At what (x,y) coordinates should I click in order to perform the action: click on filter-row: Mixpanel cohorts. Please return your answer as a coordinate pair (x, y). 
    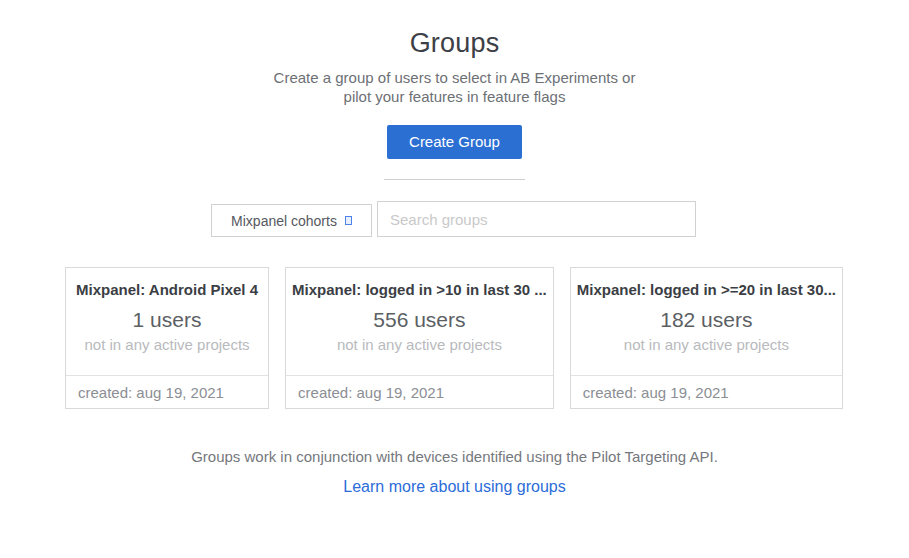
    Looking at the image, I should click on (454, 219).